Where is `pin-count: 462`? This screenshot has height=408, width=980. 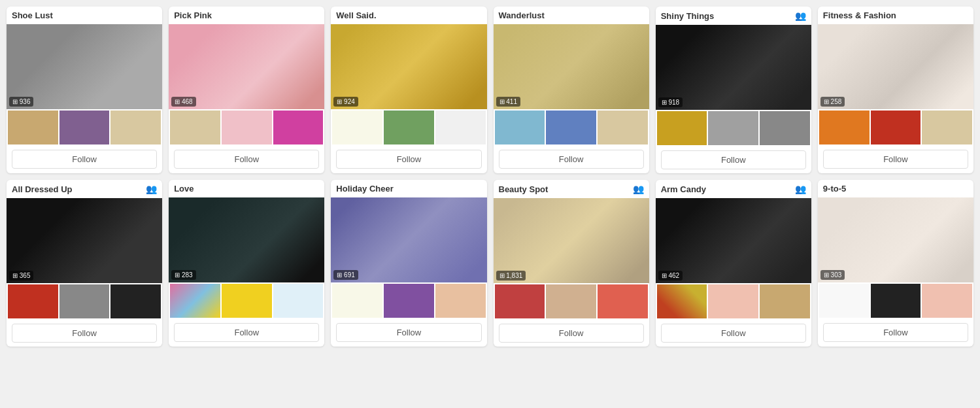
pin-count: 462 is located at coordinates (671, 276).